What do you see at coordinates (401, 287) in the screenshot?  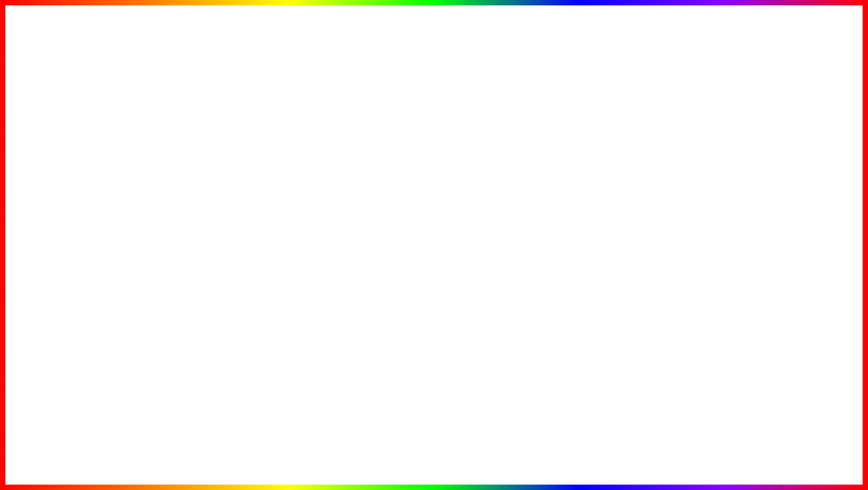 I see `svg-text: EVENT` at bounding box center [401, 287].